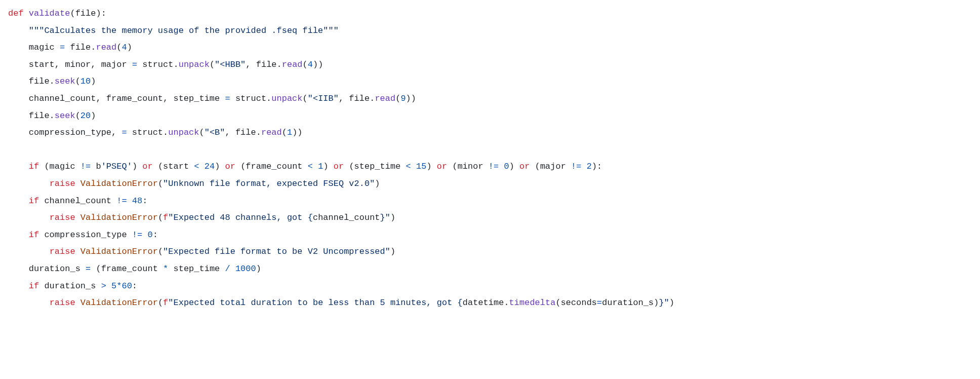 The width and height of the screenshot is (980, 379). Describe the element at coordinates (356, 98) in the screenshot. I see `comma: , file.` at that location.